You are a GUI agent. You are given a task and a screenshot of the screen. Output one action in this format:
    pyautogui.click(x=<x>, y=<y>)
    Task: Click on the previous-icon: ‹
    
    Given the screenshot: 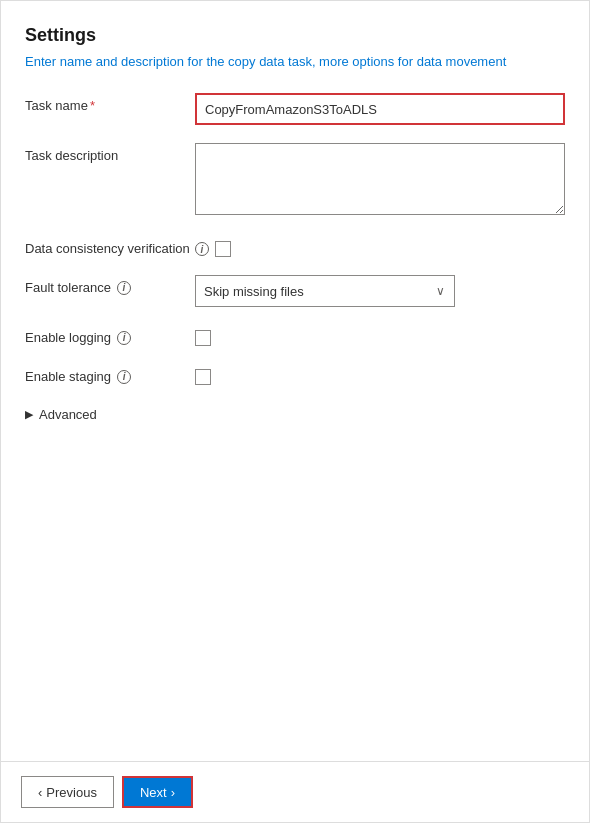 What is the action you would take?
    pyautogui.click(x=40, y=792)
    